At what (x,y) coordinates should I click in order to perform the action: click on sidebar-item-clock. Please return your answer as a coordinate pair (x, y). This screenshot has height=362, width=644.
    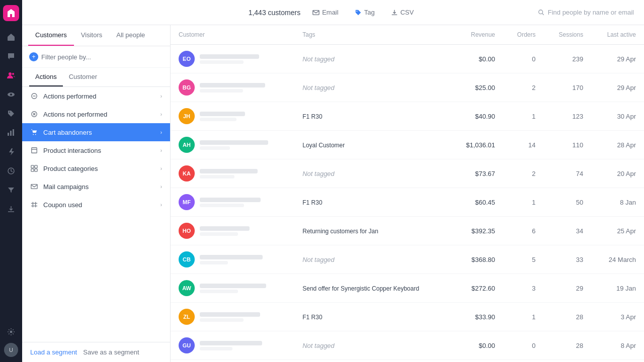
    Looking at the image, I should click on (11, 171).